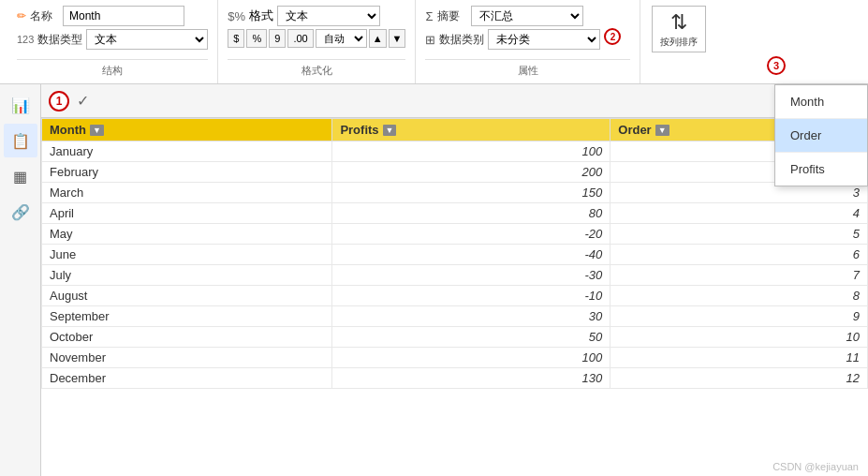  I want to click on badge-3: 3, so click(776, 66).